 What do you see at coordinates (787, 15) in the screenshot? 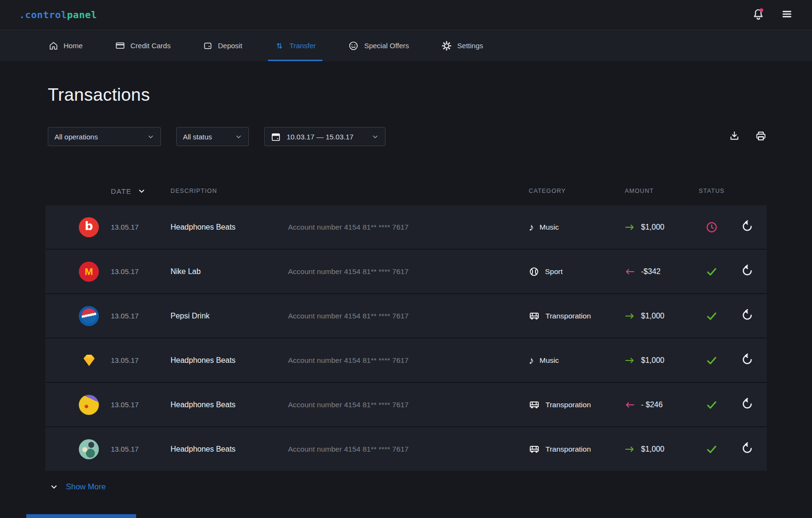
I see `menu-button` at bounding box center [787, 15].